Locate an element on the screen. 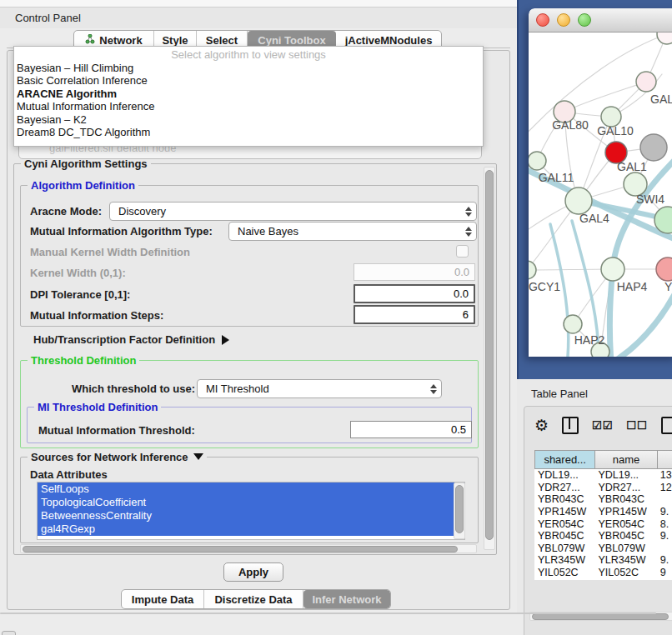 The image size is (672, 635). table-cell: YIL052C is located at coordinates (564, 572).